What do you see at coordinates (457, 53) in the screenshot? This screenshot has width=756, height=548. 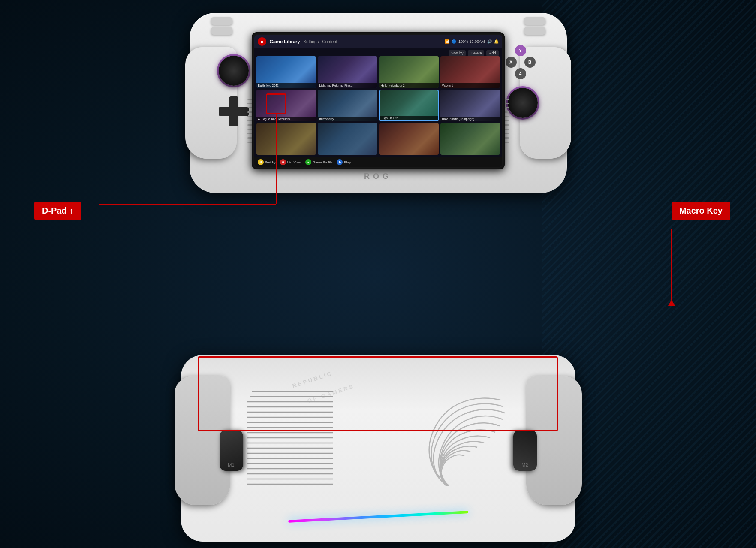 I see `sort-by-btn: Sort by` at bounding box center [457, 53].